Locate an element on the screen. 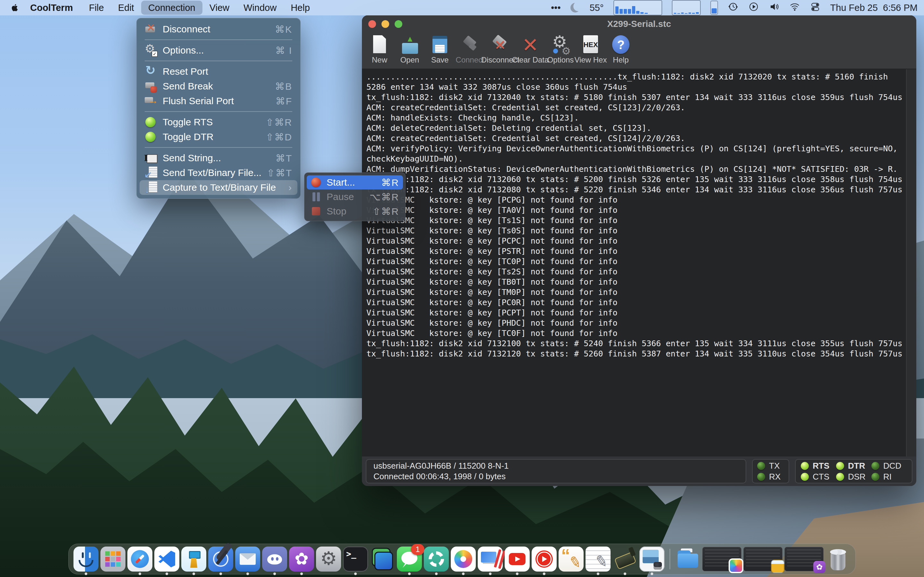 Image resolution: width=924 pixels, height=577 pixels. dock-launchpad is located at coordinates (113, 559).